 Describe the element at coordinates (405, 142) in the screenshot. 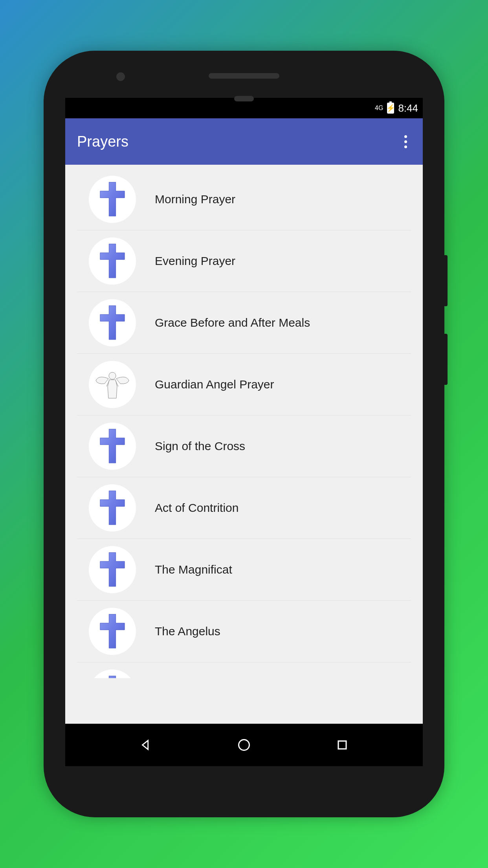

I see `overflow-menu-button` at that location.